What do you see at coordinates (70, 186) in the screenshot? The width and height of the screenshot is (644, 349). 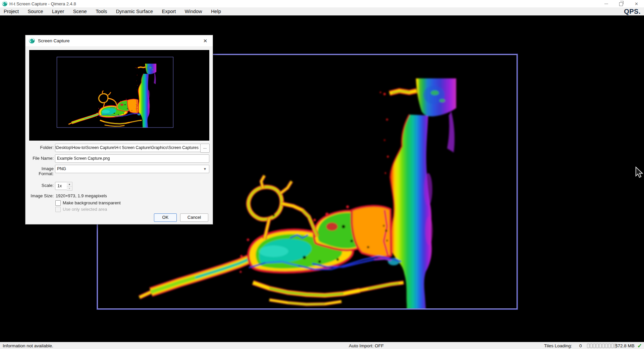 I see `scale-stepper: ▲ ▼` at bounding box center [70, 186].